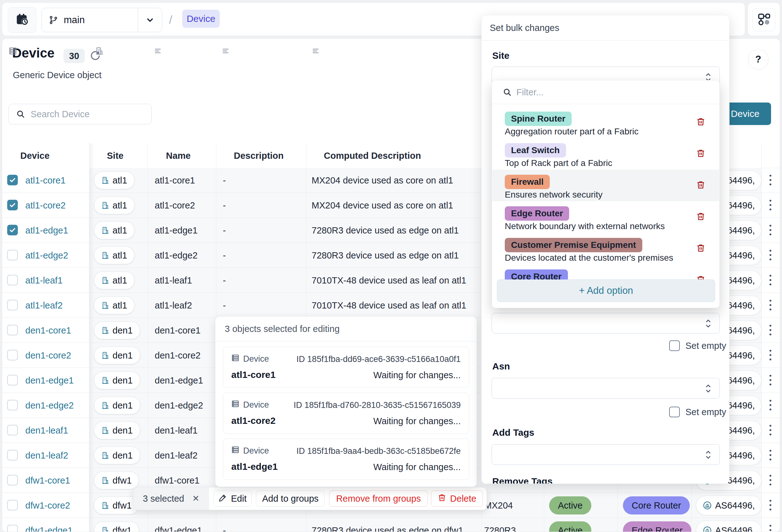  I want to click on object-name: atl1-core2, so click(253, 421).